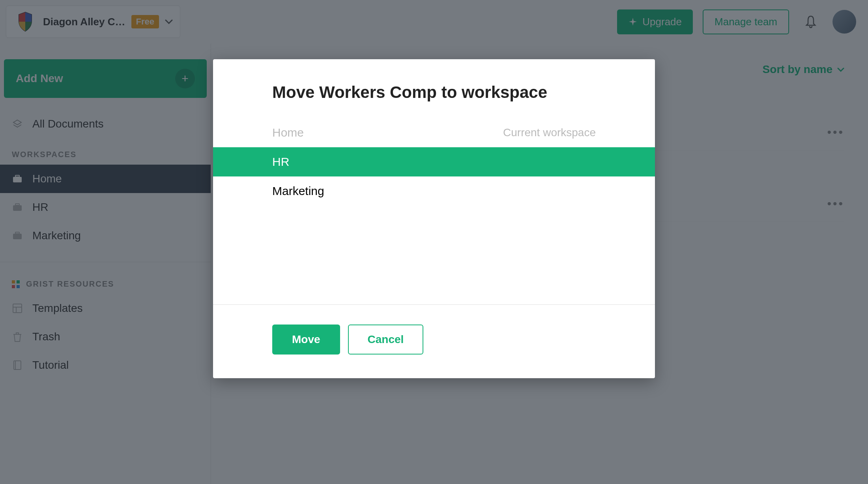 The height and width of the screenshot is (484, 868). Describe the element at coordinates (281, 162) in the screenshot. I see `workspace-option-label: HR` at that location.